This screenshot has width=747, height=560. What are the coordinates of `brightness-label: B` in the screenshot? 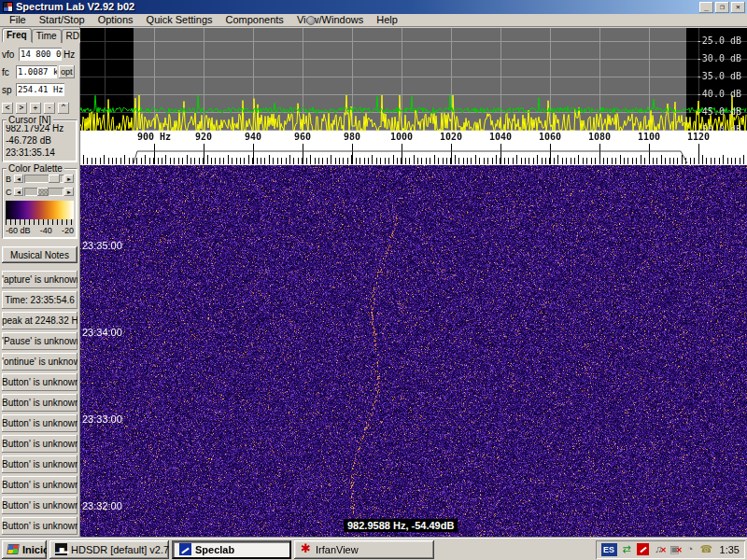 It's located at (9, 179).